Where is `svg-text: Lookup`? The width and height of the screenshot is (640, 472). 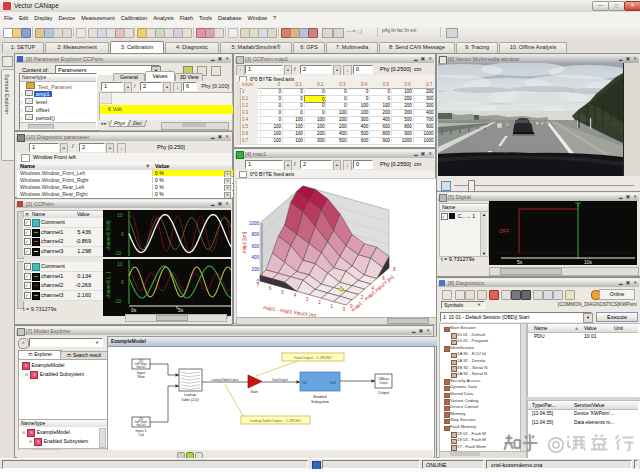 svg-text: Lookup is located at coordinates (190, 395).